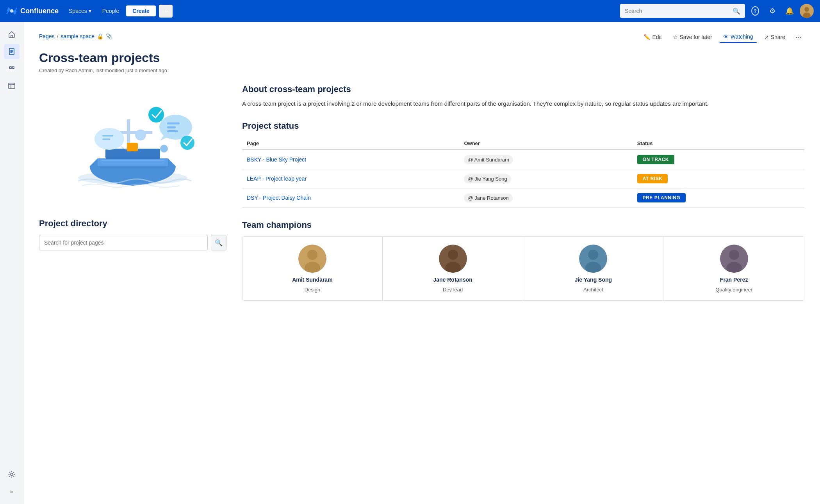 This screenshot has width=820, height=504. I want to click on nav-more-button: ···, so click(166, 11).